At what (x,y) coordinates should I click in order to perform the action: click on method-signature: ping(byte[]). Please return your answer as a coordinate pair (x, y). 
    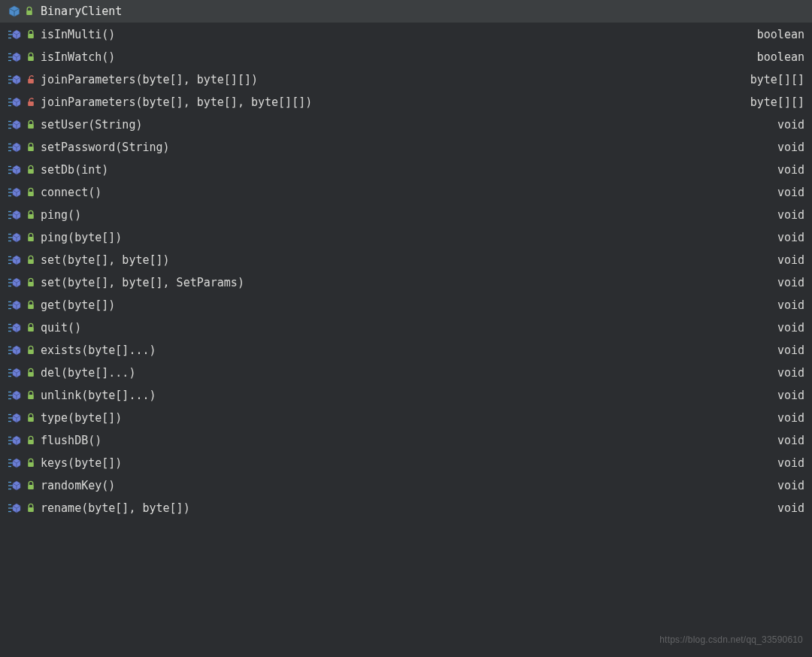
    Looking at the image, I should click on (403, 238).